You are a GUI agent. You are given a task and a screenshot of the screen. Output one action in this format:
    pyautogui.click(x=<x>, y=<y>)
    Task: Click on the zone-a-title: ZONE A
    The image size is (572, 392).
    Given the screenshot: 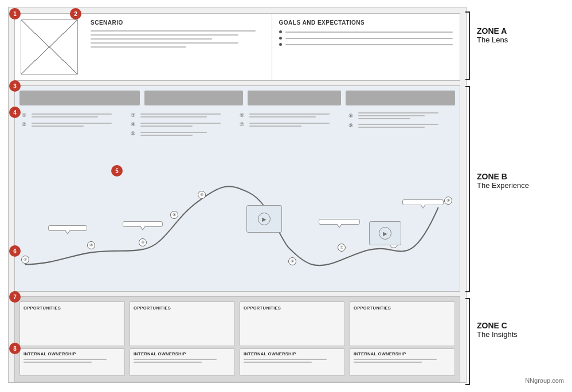 What is the action you would take?
    pyautogui.click(x=492, y=31)
    